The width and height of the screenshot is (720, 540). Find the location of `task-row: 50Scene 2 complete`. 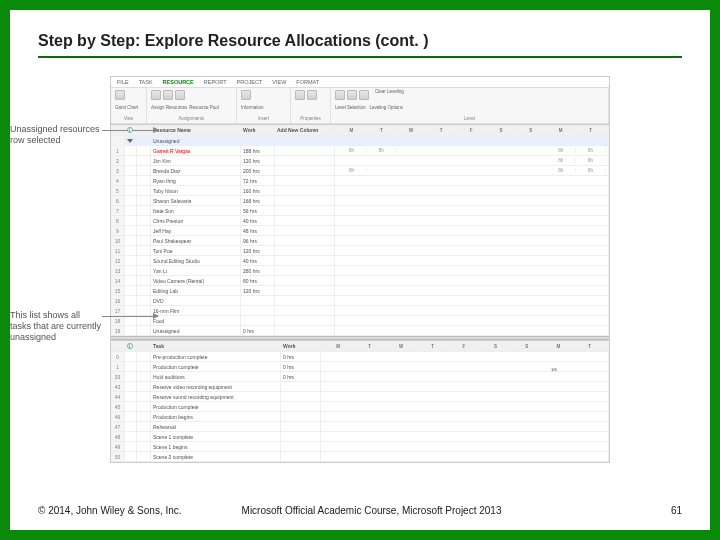

task-row: 50Scene 2 complete is located at coordinates (360, 457).